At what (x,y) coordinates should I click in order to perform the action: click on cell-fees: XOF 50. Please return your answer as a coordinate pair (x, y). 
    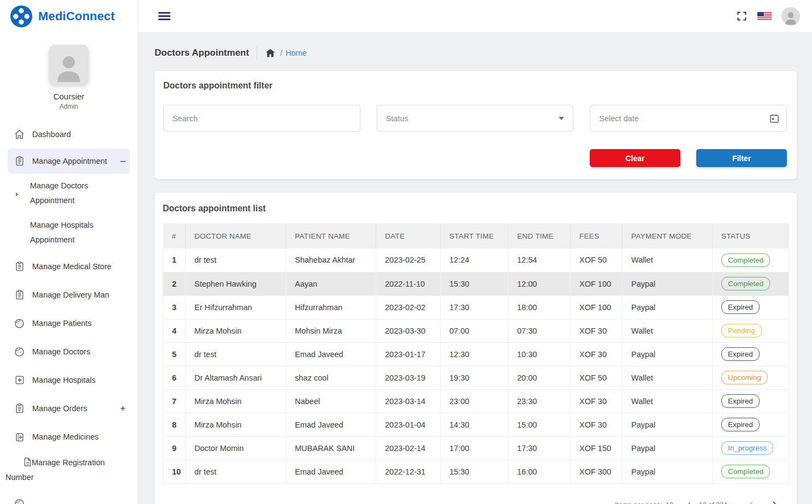
    Looking at the image, I should click on (596, 260).